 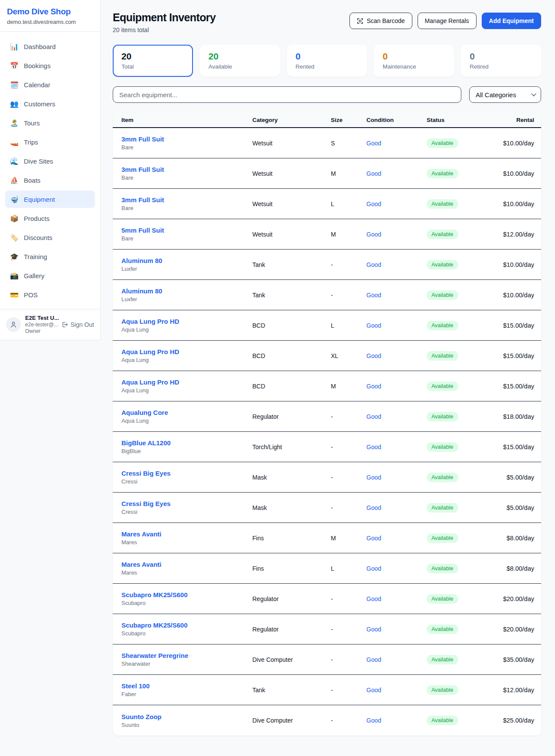 I want to click on rental-price: $5.00/day, so click(x=509, y=508).